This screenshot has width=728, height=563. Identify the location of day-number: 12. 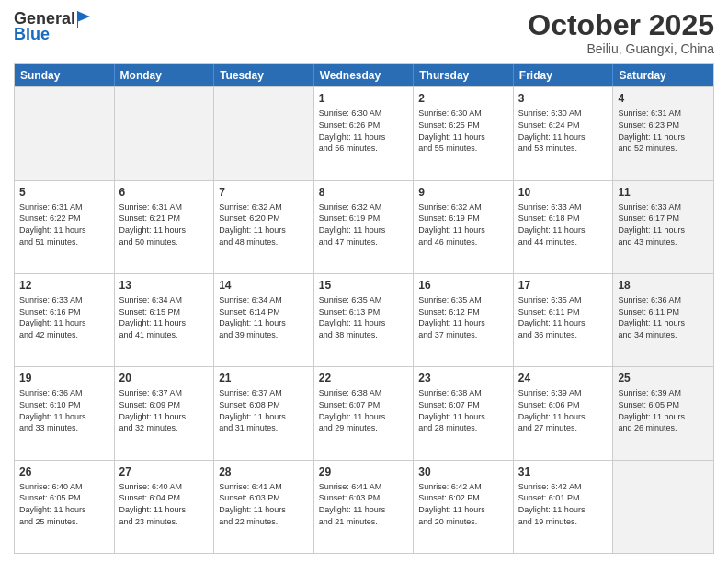
(64, 285).